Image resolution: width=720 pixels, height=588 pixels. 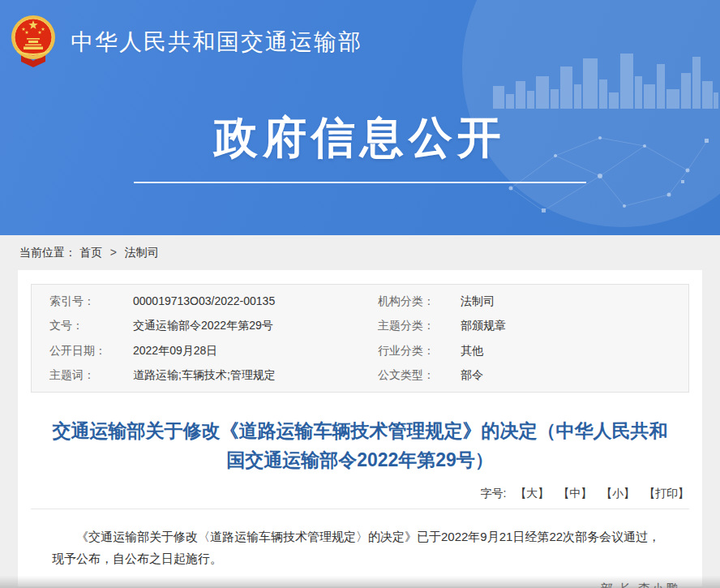 What do you see at coordinates (362, 548) in the screenshot?
I see `article-body: 《交通运输部关于修改〈道路运输车辆技术管理规定〉的决定》已于2022年9月21日…` at bounding box center [362, 548].